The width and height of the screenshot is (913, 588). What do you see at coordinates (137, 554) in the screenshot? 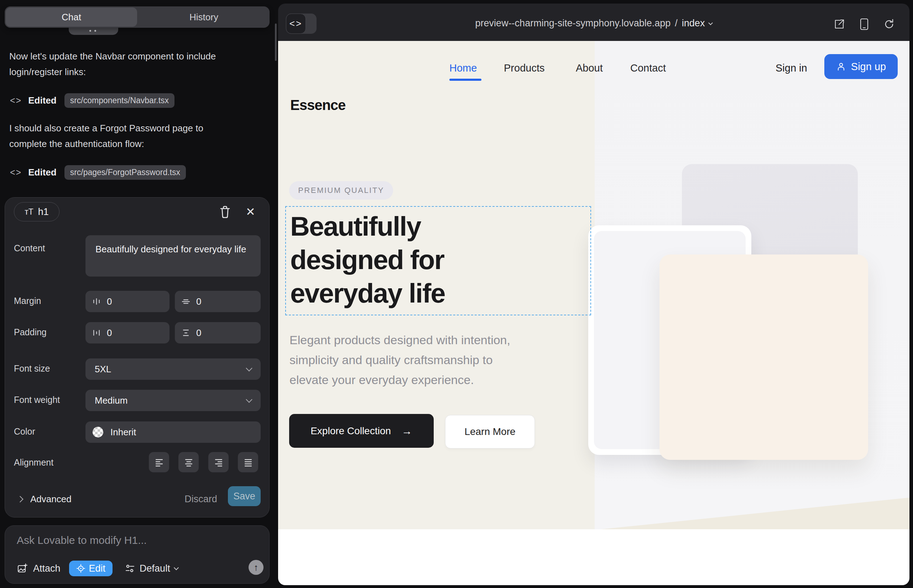
I see `chat-composer: Ask Lovable to modify H1... Attach` at bounding box center [137, 554].